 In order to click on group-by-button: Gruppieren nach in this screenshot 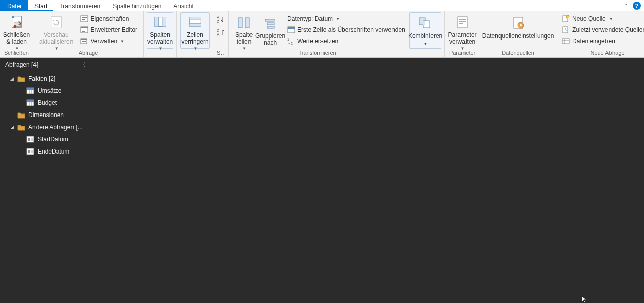, I will do `click(270, 30)`.